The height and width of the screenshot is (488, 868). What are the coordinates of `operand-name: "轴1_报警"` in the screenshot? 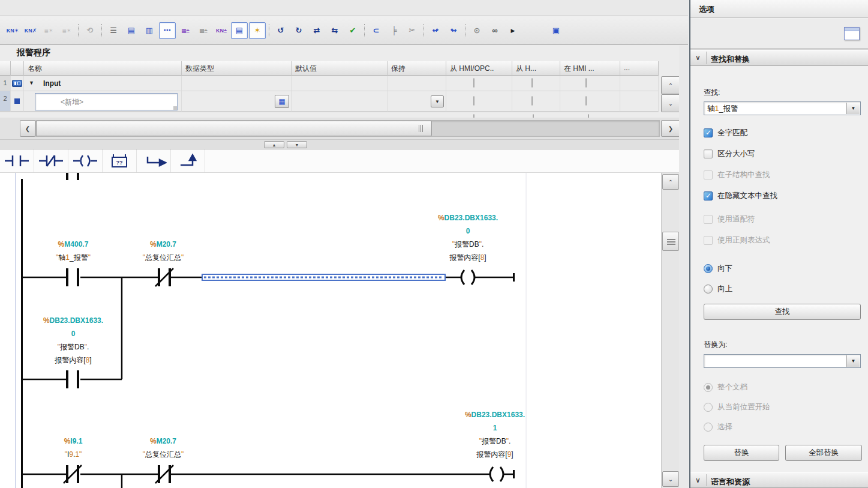 It's located at (73, 258).